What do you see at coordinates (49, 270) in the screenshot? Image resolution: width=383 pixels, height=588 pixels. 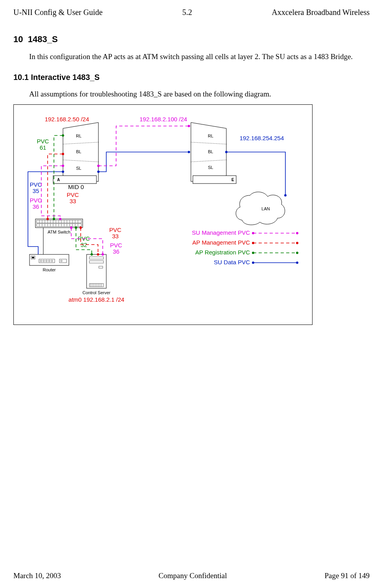 I see `router-label: Router` at bounding box center [49, 270].